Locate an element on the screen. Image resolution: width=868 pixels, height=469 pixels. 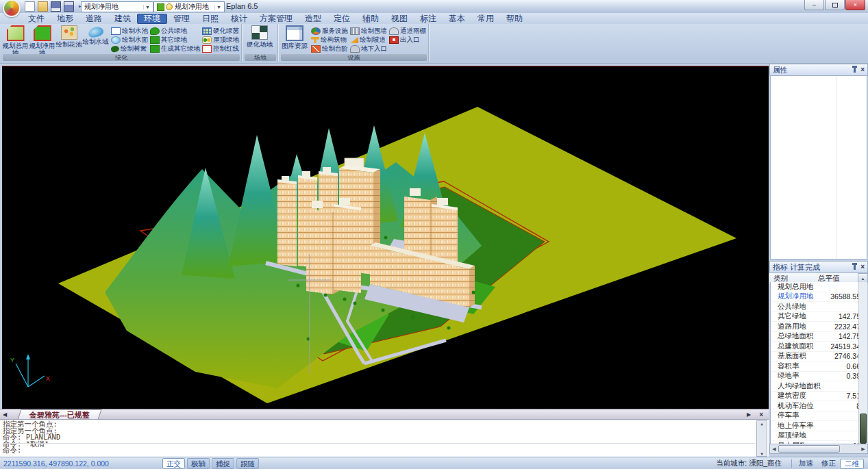
ortho-toggle: 正交 is located at coordinates (174, 464).